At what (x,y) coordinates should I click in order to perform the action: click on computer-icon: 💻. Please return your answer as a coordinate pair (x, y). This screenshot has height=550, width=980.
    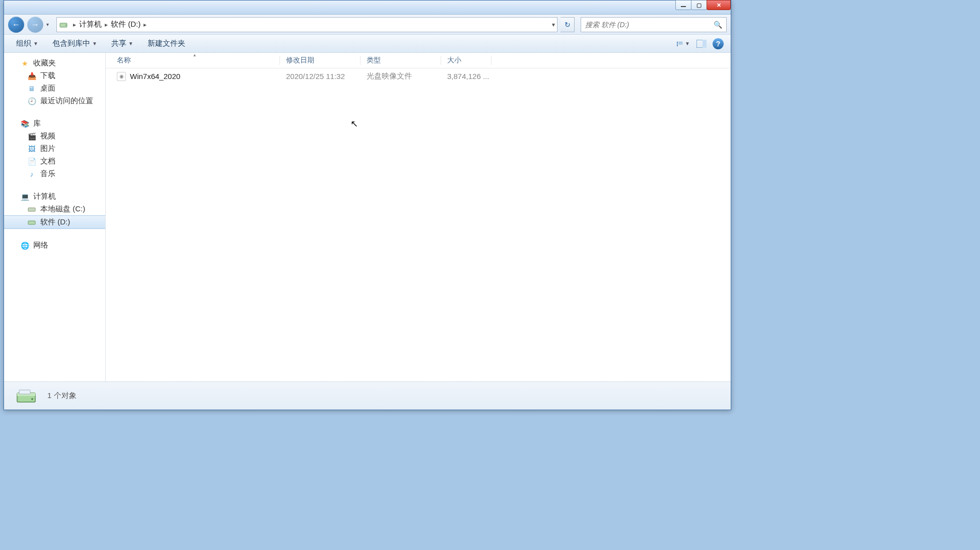
    Looking at the image, I should click on (25, 197).